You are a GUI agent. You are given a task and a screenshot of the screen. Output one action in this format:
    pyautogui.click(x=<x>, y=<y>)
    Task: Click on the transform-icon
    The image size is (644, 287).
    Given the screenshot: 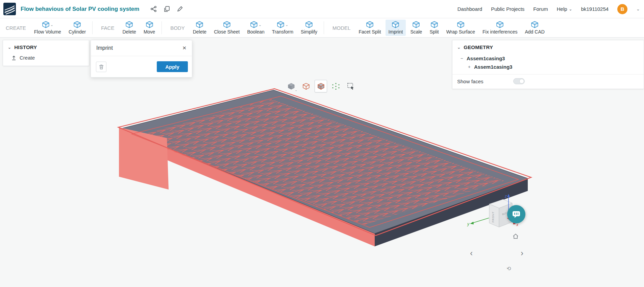 What is the action you would take?
    pyautogui.click(x=280, y=24)
    